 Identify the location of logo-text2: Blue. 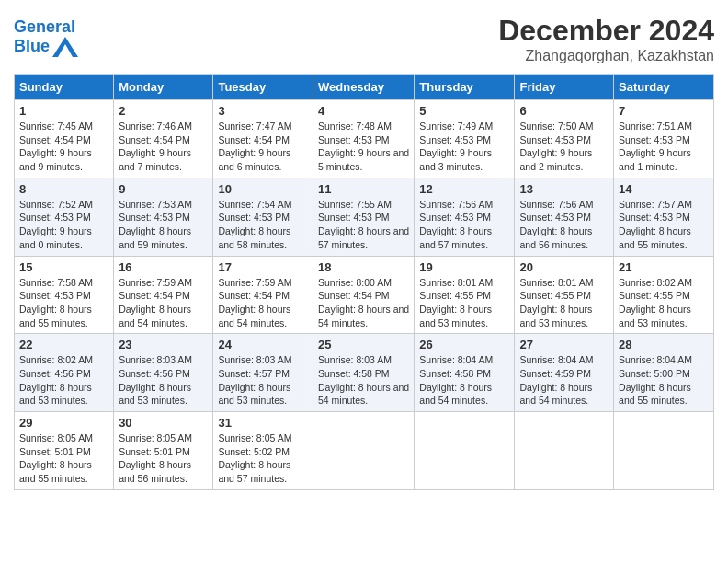
(31, 47).